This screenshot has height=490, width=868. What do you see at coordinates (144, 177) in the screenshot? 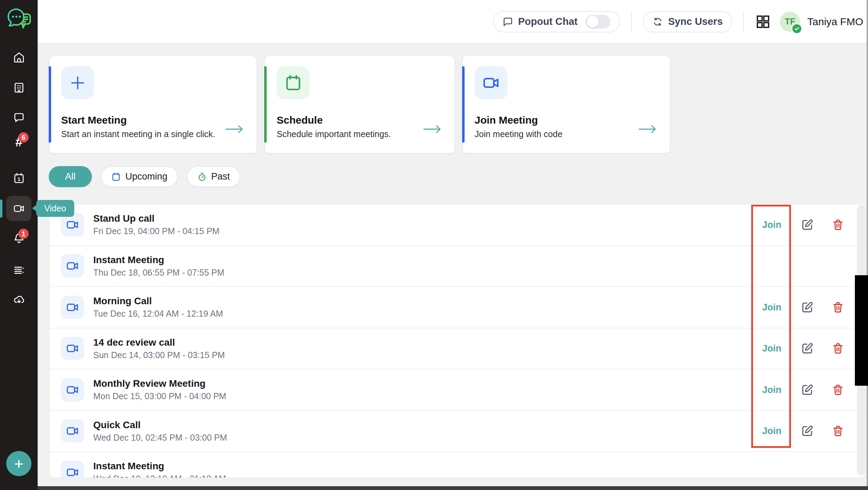
I see `meeting-filters: All Upcoming Past` at bounding box center [144, 177].